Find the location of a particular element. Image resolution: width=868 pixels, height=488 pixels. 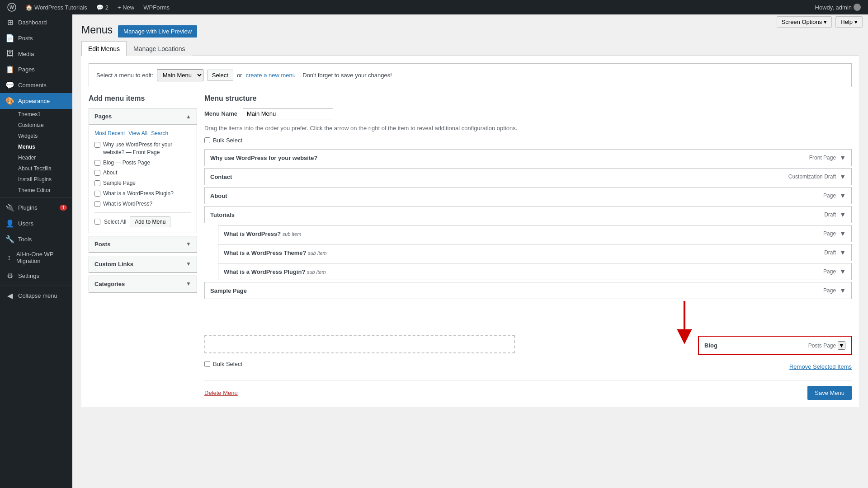

site-name-button: 🏠 WordPress Tutorials is located at coordinates (56, 7).